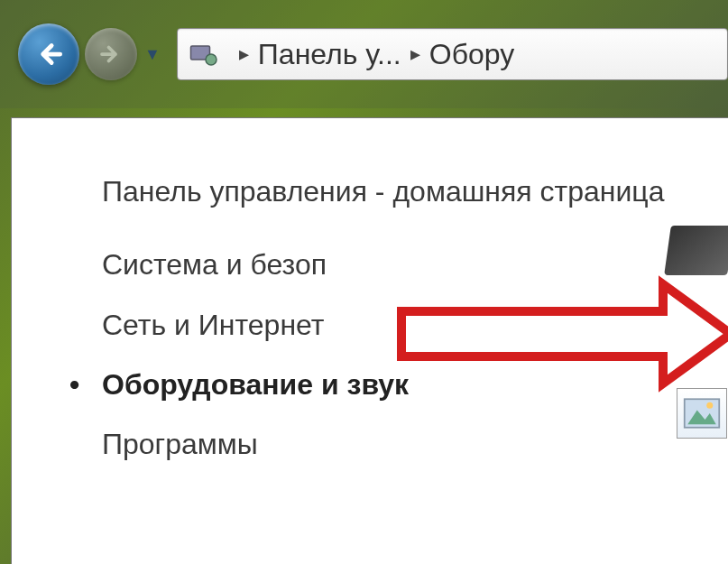  Describe the element at coordinates (152, 54) in the screenshot. I see `history-dropdown: ▼` at that location.